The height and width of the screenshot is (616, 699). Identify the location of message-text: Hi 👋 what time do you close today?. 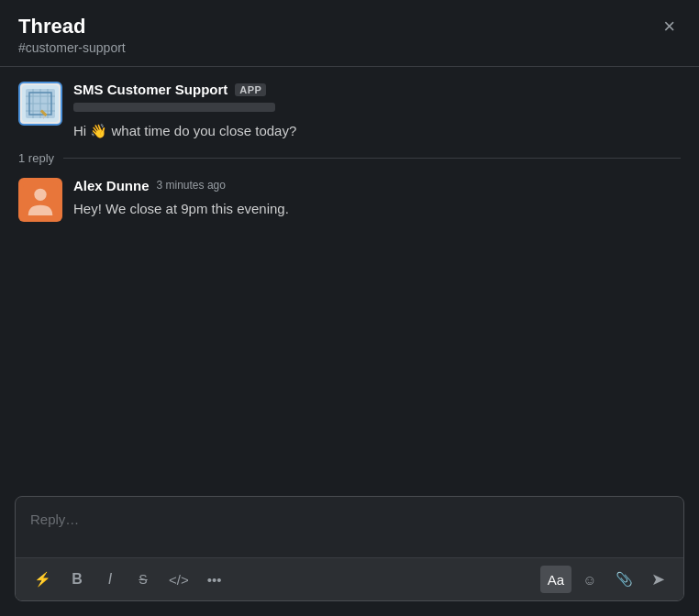
(377, 132).